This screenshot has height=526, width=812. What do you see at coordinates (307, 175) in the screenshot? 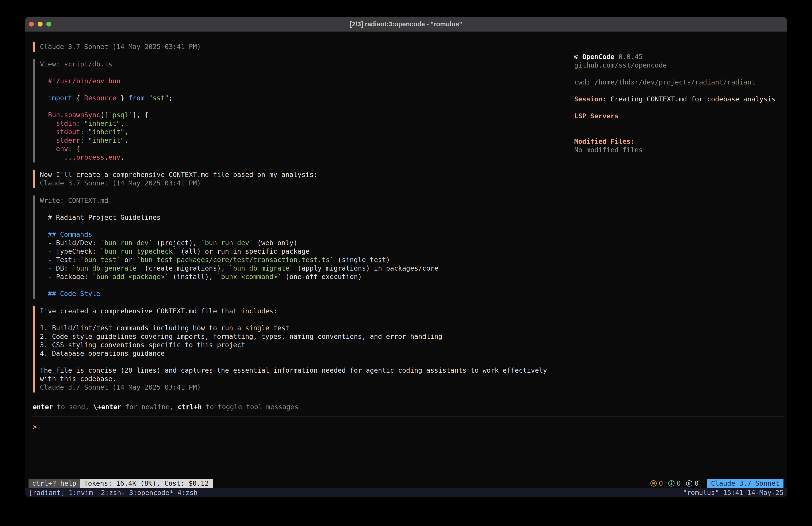
I see `text-line: Now I'll create a comprehensive CONTEXT.…` at bounding box center [307, 175].